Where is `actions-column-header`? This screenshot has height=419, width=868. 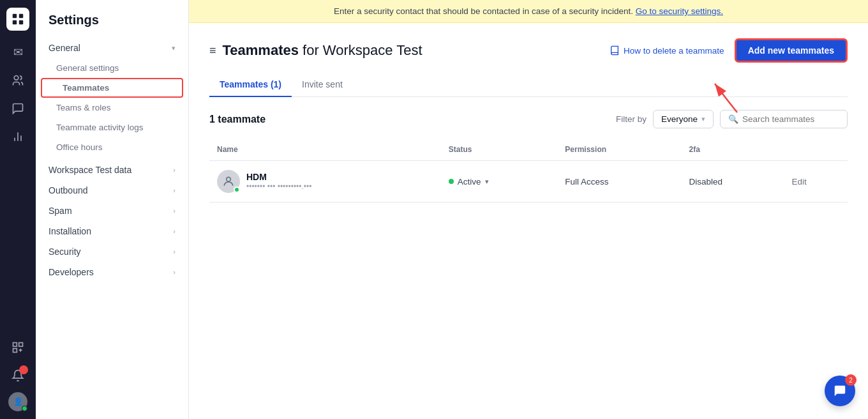 actions-column-header is located at coordinates (816, 149).